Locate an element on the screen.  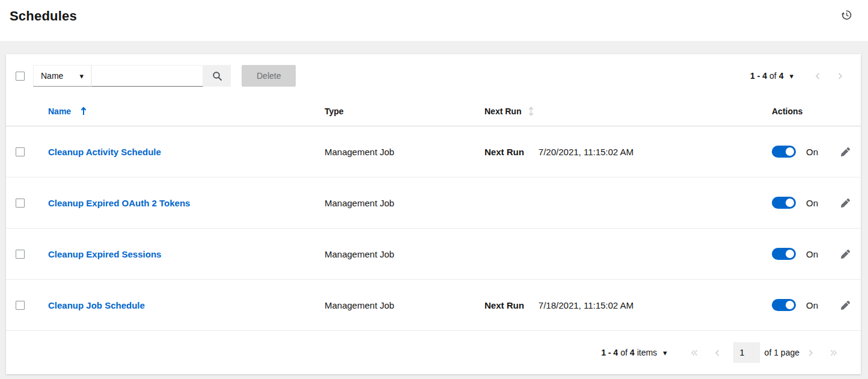
schedule-name-link: Cleanup Job Schedule is located at coordinates (186, 306).